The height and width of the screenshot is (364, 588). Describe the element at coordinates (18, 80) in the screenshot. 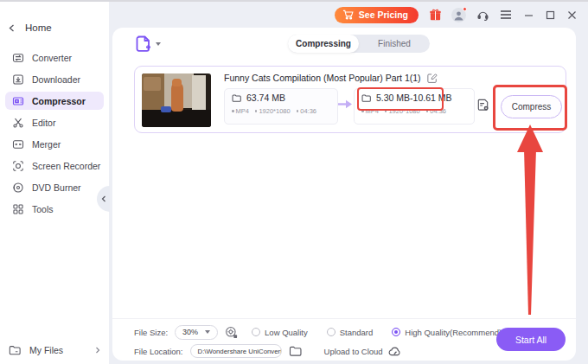

I see `downloader-icon` at that location.